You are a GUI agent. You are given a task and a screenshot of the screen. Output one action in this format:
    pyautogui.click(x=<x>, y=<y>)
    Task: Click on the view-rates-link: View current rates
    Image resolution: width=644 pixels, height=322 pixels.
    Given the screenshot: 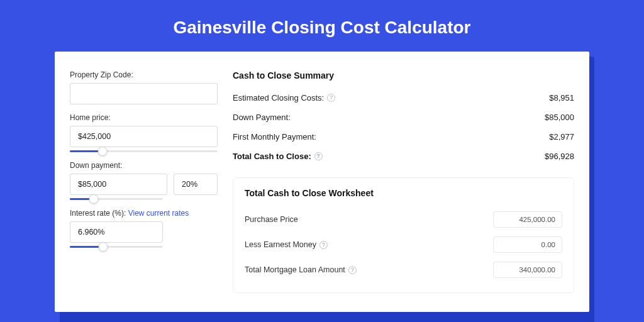 What is the action you would take?
    pyautogui.click(x=158, y=213)
    